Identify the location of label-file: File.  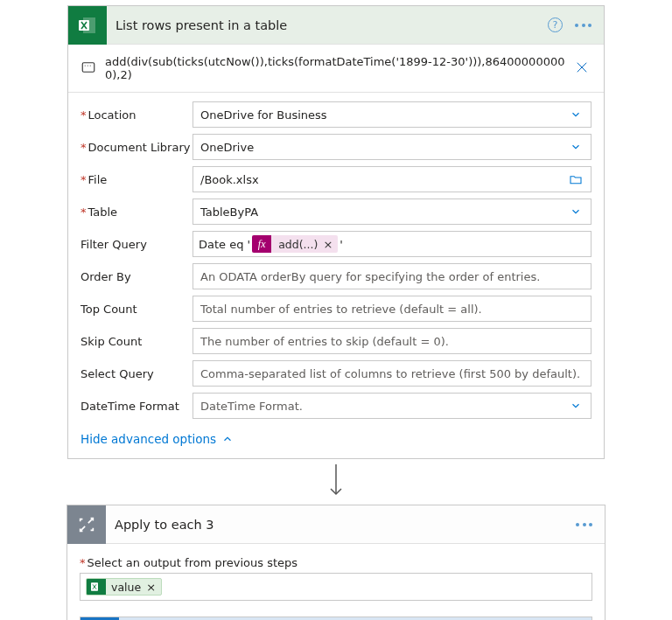
(136, 180).